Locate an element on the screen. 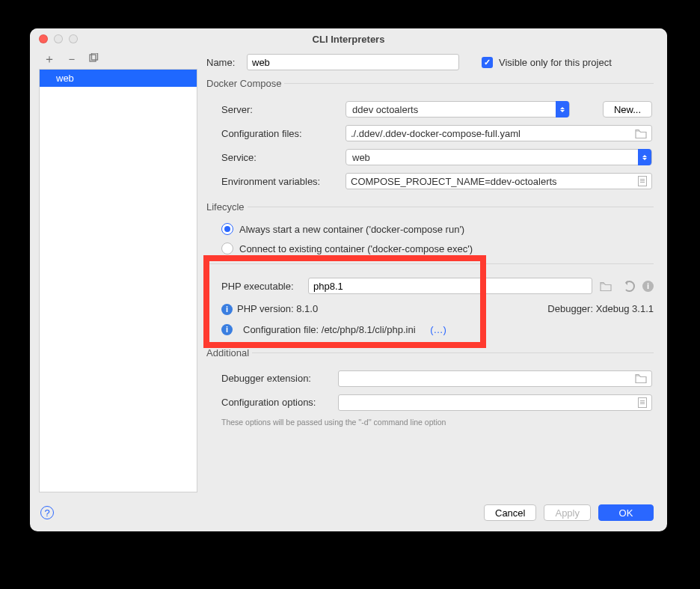 The image size is (700, 589). apply-button: Apply is located at coordinates (567, 513).